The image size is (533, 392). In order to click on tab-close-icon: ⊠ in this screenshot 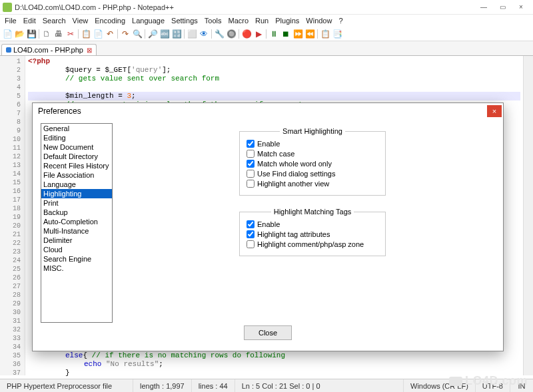, I will do `click(89, 51)`.